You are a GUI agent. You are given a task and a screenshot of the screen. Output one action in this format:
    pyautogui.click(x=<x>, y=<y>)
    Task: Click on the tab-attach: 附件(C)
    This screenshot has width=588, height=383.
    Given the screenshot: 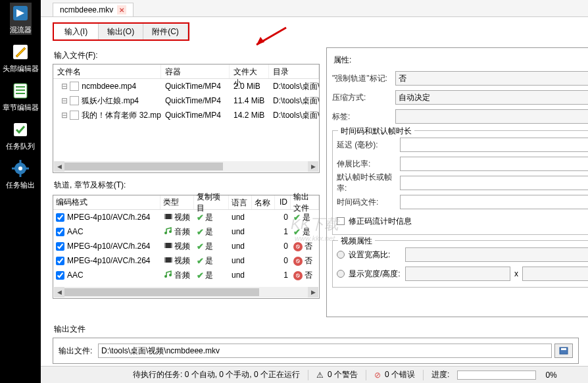 What is the action you would take?
    pyautogui.click(x=166, y=32)
    